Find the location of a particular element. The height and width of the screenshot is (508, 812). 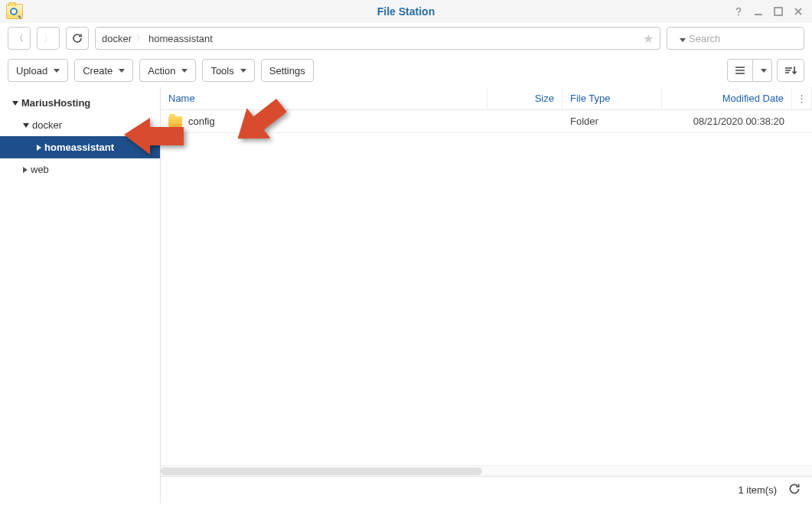

refresh-button is located at coordinates (77, 38).